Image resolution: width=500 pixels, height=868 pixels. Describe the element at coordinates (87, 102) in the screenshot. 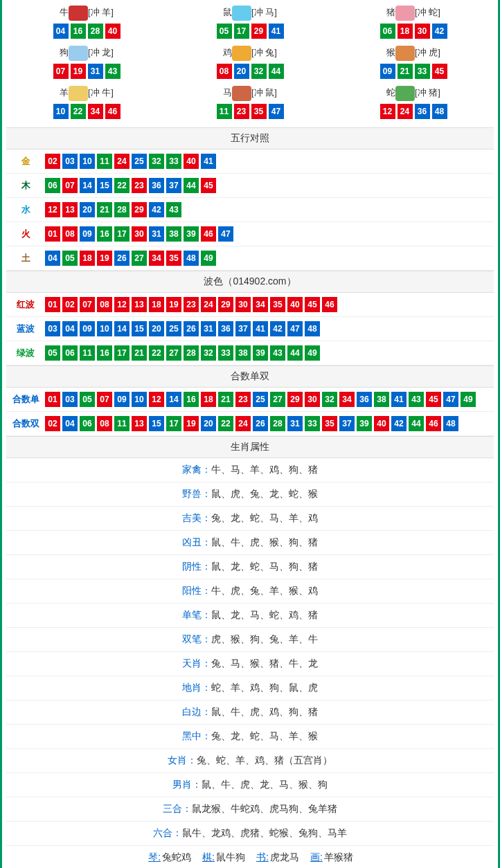

I see `zodiac-cell: 羊[冲 牛]10223446` at that location.